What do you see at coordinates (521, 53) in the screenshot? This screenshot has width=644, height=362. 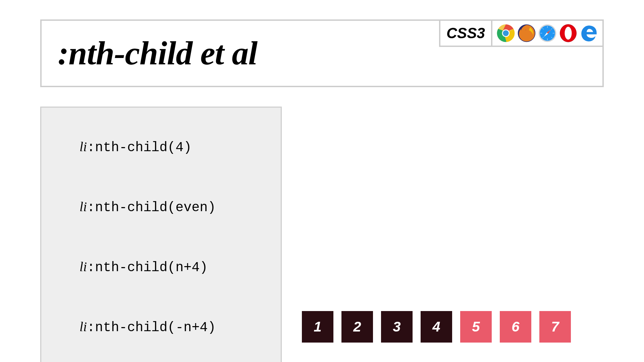 I see `header-badges: CSS3` at bounding box center [521, 53].